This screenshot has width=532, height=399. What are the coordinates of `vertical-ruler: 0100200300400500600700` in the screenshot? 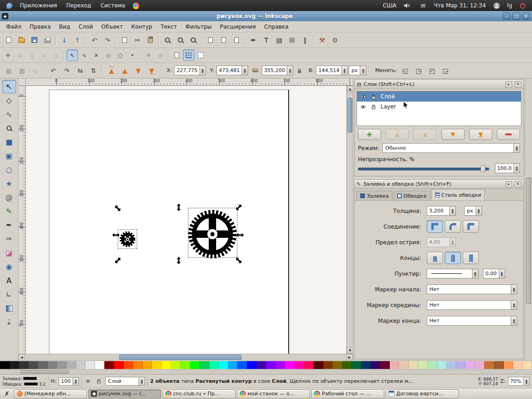 It's located at (22, 220).